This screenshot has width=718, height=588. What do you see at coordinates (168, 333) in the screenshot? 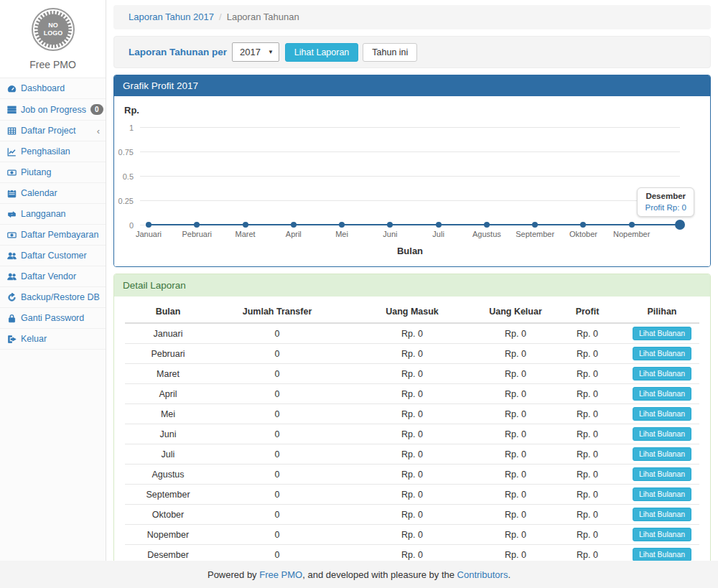
I see `cell-bulan: Januari` at bounding box center [168, 333].